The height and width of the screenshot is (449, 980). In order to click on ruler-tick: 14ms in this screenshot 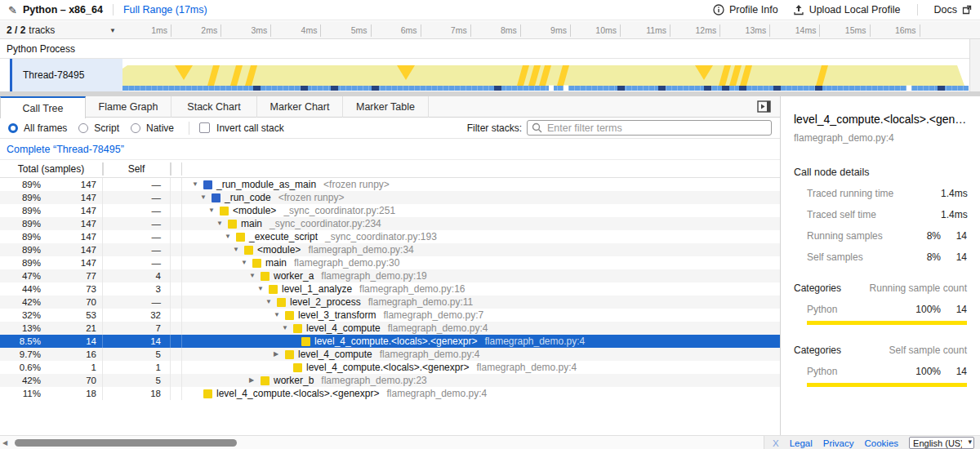, I will do `click(801, 31)`.